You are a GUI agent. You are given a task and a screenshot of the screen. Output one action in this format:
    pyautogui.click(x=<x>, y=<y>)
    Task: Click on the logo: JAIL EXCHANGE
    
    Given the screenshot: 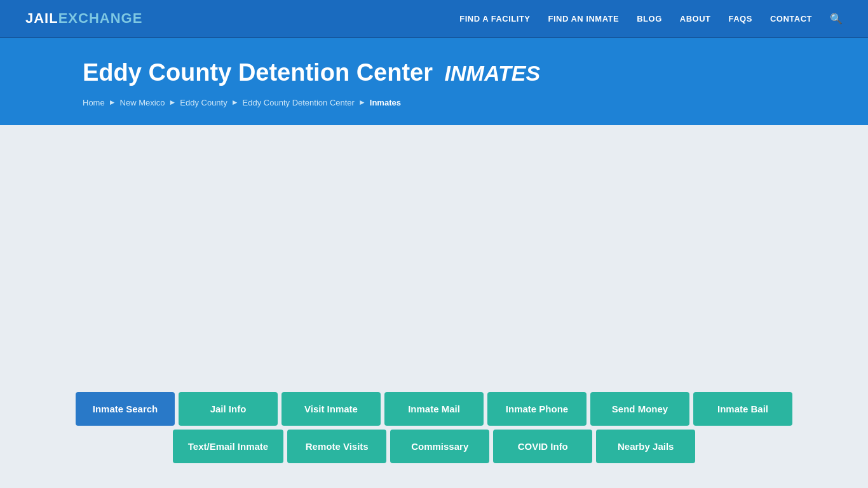 What is the action you would take?
    pyautogui.click(x=84, y=18)
    